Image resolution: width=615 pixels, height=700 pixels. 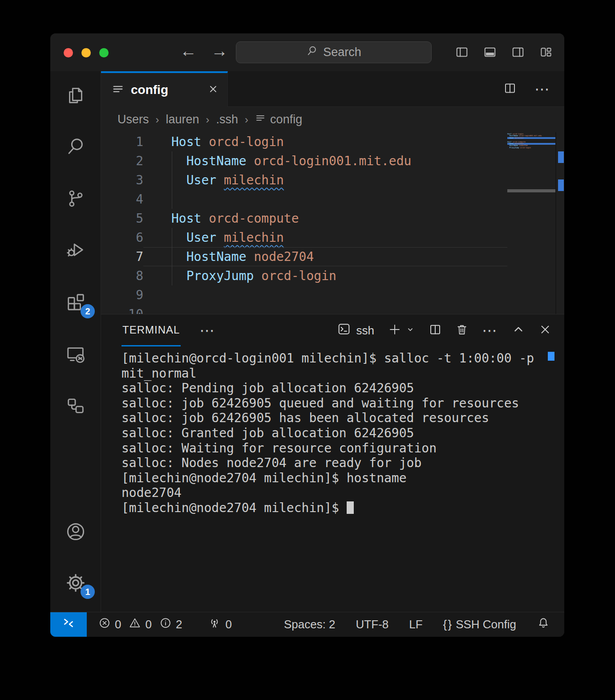 I want to click on toggle-panel-icon, so click(x=490, y=52).